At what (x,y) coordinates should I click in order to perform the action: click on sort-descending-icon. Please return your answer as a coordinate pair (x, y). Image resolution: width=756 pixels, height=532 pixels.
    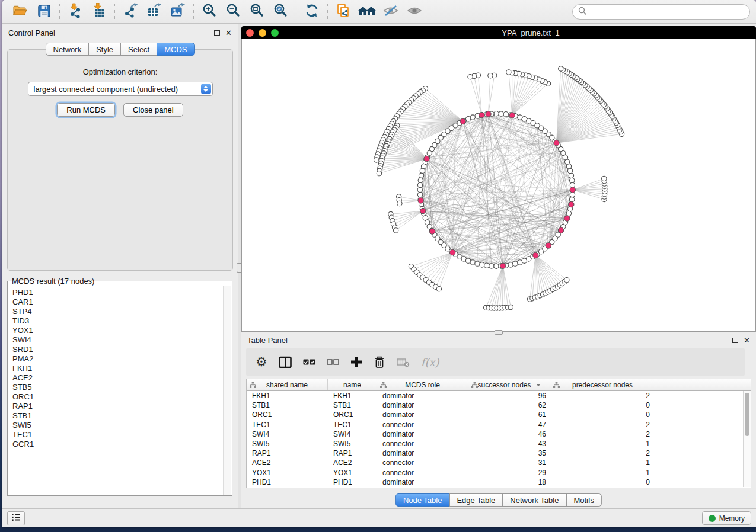
    Looking at the image, I should click on (538, 385).